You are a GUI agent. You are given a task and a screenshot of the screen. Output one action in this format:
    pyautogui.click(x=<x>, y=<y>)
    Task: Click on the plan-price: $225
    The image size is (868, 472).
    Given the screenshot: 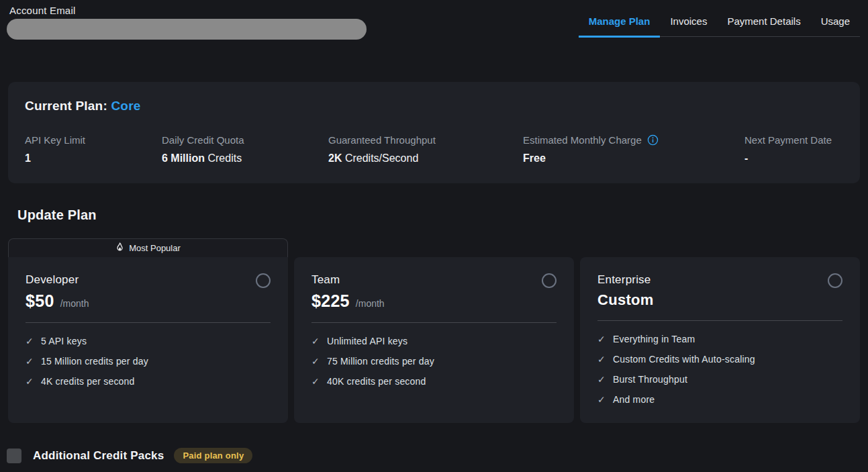 What is the action you would take?
    pyautogui.click(x=330, y=301)
    